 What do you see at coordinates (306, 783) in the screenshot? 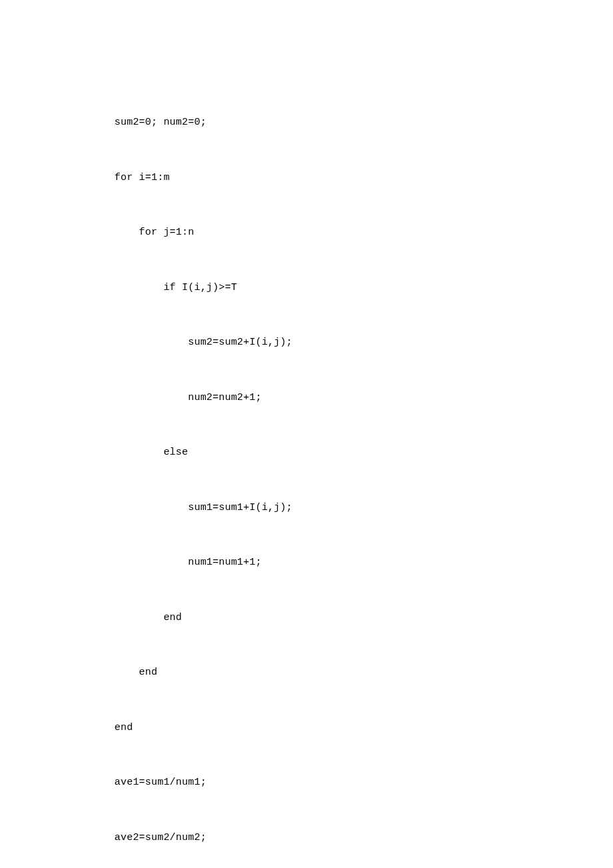
I see `code-line: ave1=sum1/num1;` at bounding box center [306, 783].